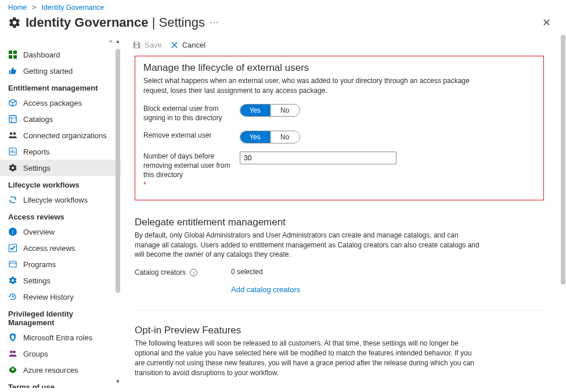 Image resolution: width=566 pixels, height=392 pixels. Describe the element at coordinates (60, 87) in the screenshot. I see `sidebar-group-entitlement: Entitlement management` at that location.